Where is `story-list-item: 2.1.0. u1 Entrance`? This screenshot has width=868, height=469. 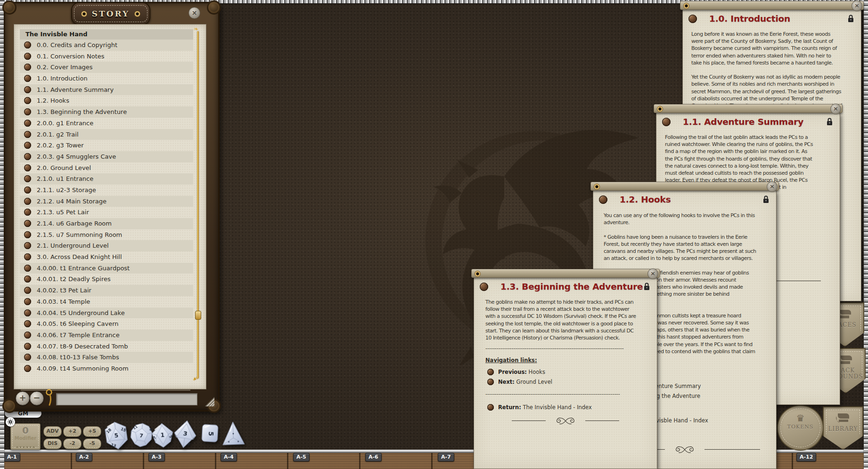
story-list-item: 2.1.0. u1 Entrance is located at coordinates (106, 179).